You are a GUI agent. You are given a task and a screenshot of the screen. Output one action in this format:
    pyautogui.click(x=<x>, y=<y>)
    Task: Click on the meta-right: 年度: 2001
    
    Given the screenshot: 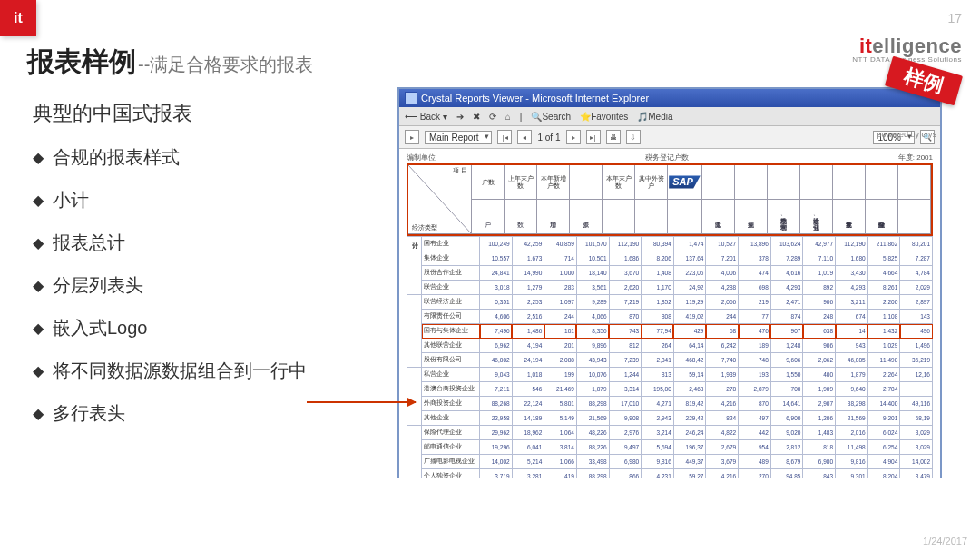 What is the action you would take?
    pyautogui.click(x=916, y=158)
    